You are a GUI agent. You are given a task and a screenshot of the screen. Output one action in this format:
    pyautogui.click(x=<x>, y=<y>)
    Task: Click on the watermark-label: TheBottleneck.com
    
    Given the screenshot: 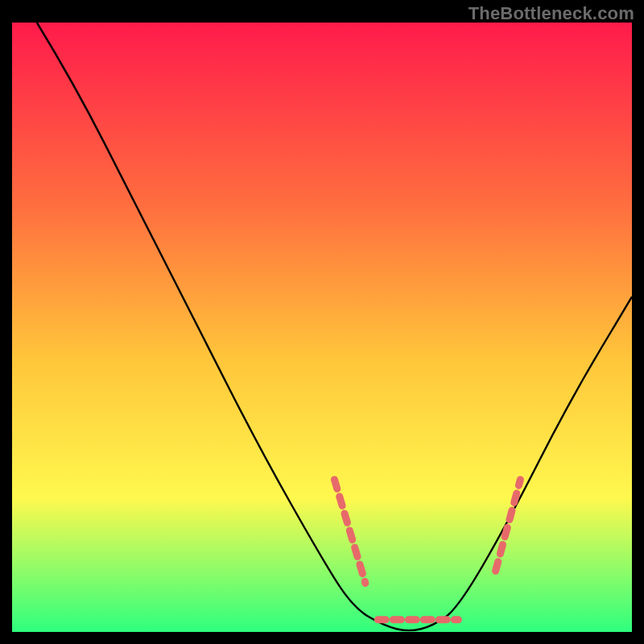 What is the action you would take?
    pyautogui.click(x=551, y=14)
    